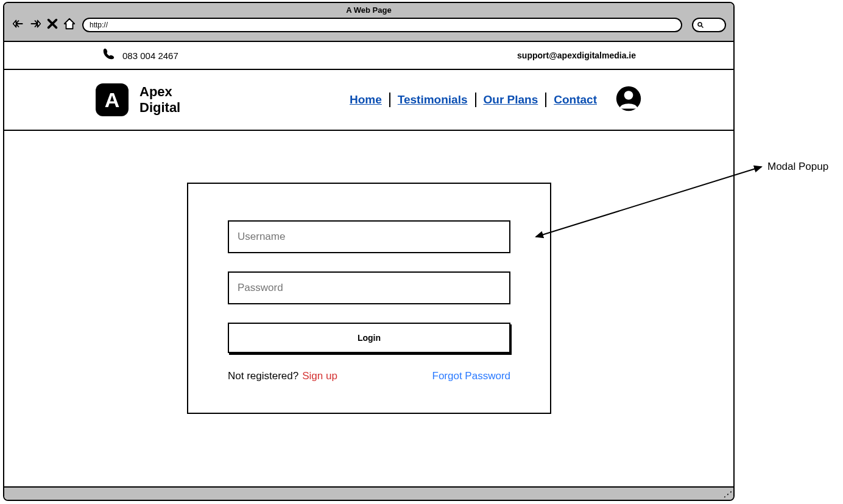  I want to click on back-button, so click(18, 25).